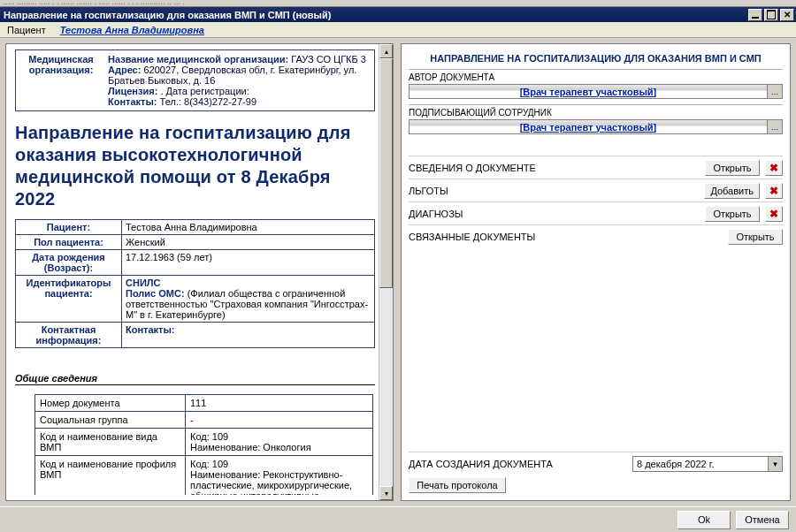 The height and width of the screenshot is (532, 796). What do you see at coordinates (249, 299) in the screenshot?
I see `pt-r4-v: СНИЛС Полис ОМС: (Филиал общества с огра…` at bounding box center [249, 299].